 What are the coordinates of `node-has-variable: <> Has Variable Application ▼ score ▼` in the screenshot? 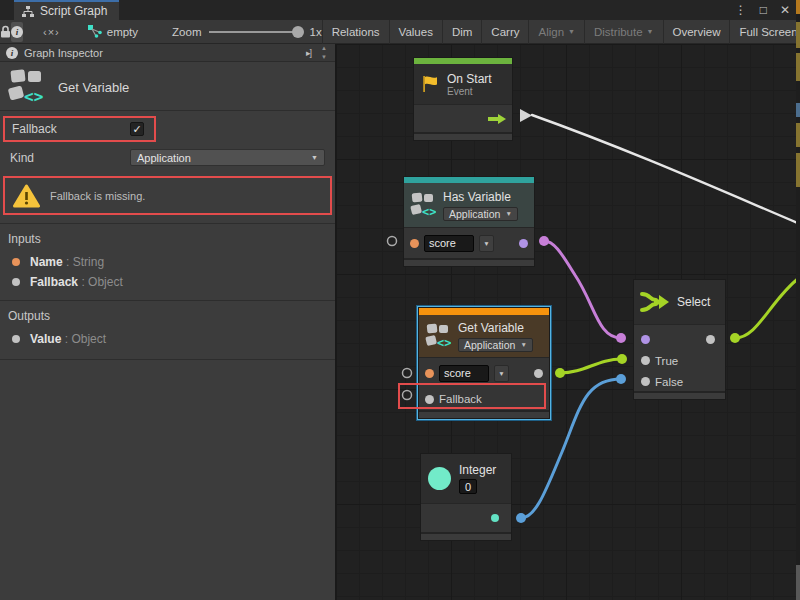 It's located at (469, 222).